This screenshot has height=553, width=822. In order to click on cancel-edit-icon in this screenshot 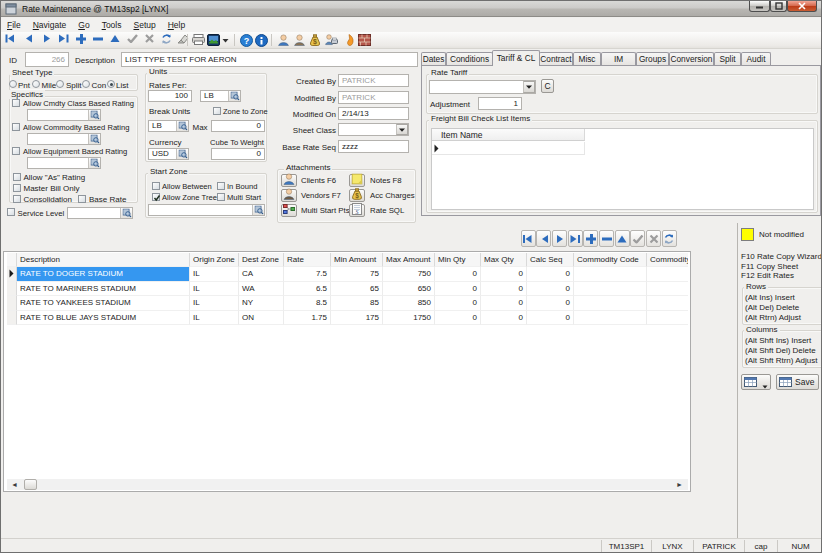, I will do `click(149, 40)`.